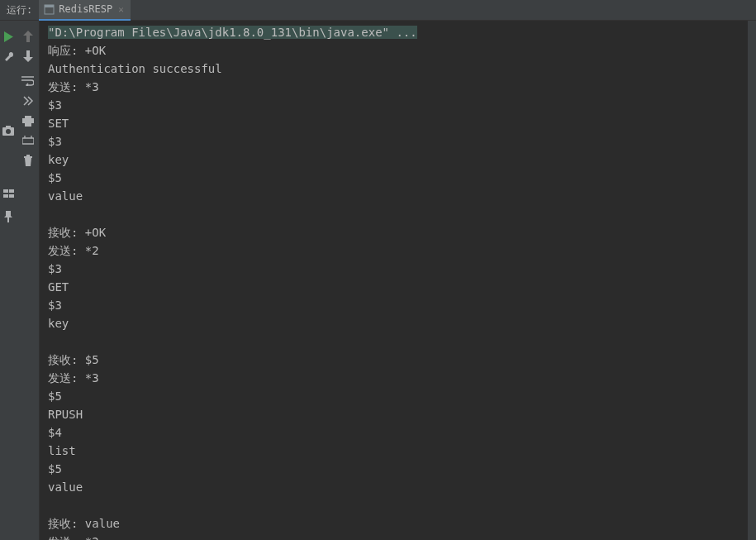 This screenshot has height=540, width=756. Describe the element at coordinates (402, 414) in the screenshot. I see `console-line: RPUSH` at that location.